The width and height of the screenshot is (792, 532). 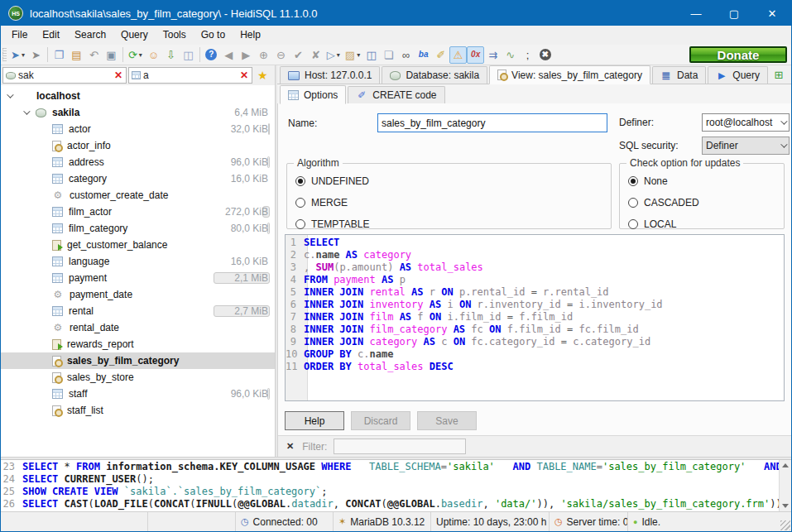 What do you see at coordinates (134, 35) in the screenshot?
I see `menu-item-query: Query` at bounding box center [134, 35].